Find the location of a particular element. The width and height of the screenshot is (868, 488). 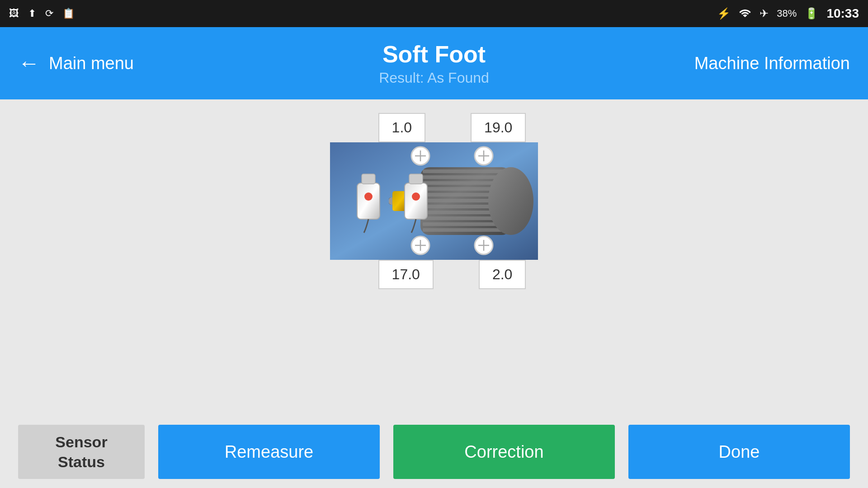

sync-icon: ⟳ is located at coordinates (49, 14).